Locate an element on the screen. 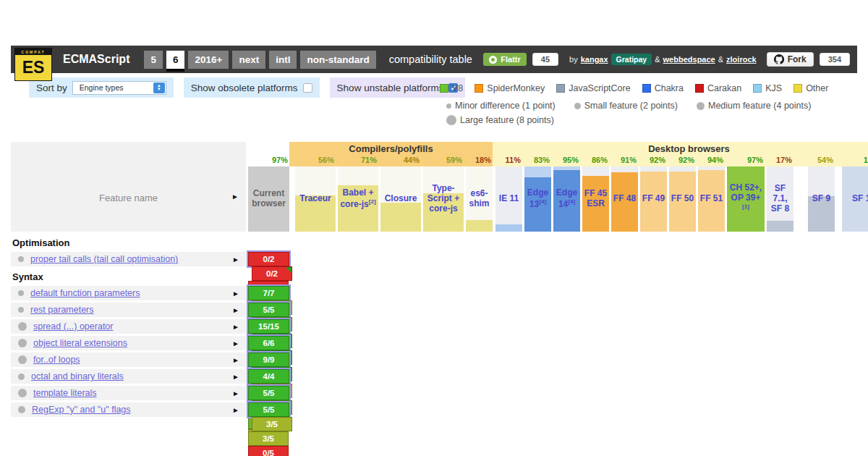  column-header-sf-9: SF 9 is located at coordinates (822, 199).